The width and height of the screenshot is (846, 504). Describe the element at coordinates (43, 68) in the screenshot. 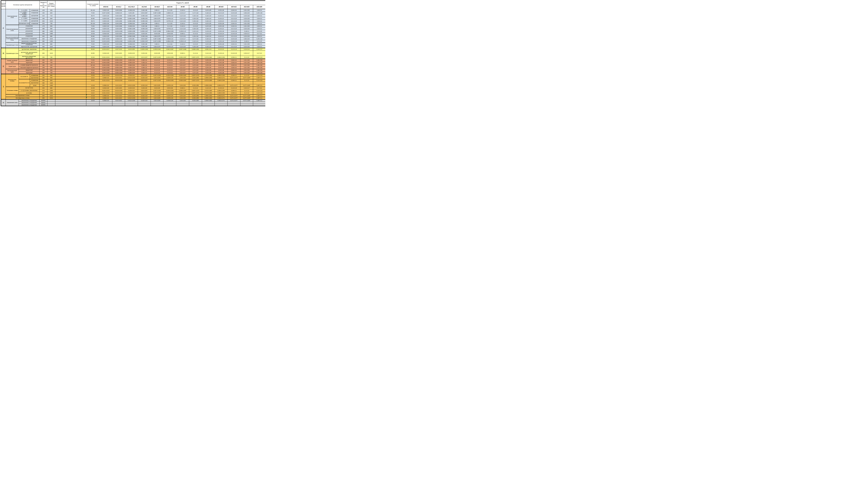

I see `hb-value-cell: 245` at that location.